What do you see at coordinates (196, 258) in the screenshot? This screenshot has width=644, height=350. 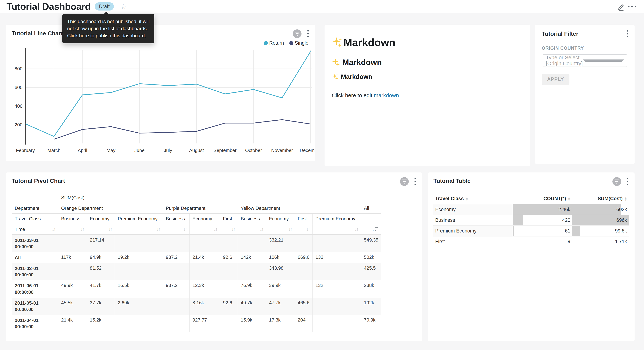 I see `pivot-row: All117k94.9k19.2k937.221.4k92.6142k106k6…` at bounding box center [196, 258].